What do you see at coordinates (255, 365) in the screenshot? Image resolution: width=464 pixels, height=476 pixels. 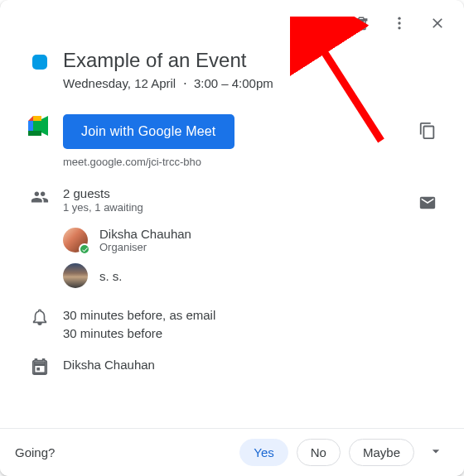 I see `calendar-name: Diksha Chauhan` at bounding box center [255, 365].